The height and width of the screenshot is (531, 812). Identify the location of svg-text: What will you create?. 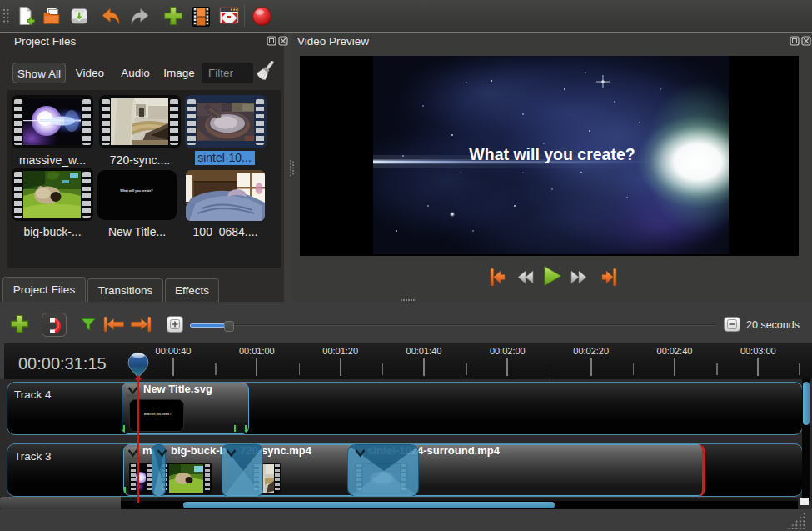
(551, 154).